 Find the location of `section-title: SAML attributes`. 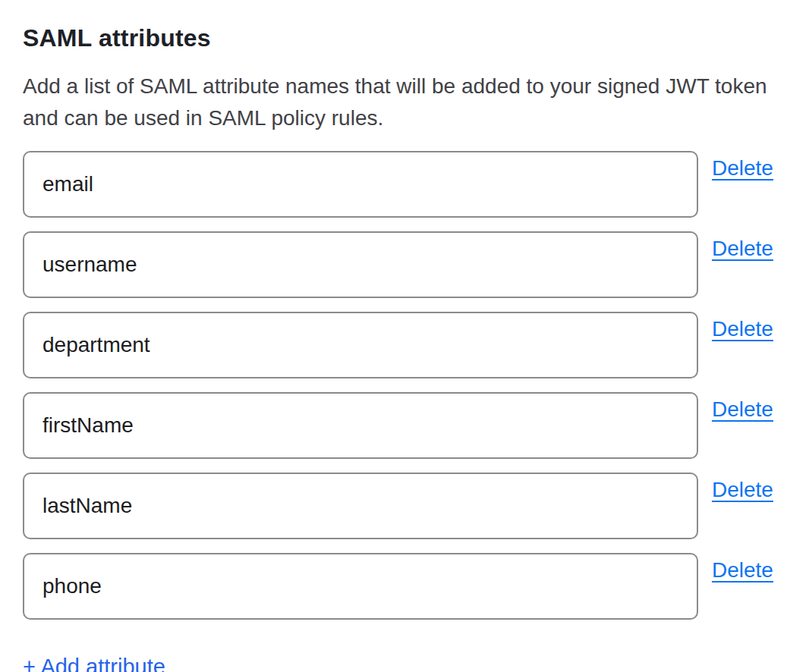

section-title: SAML attributes is located at coordinates (400, 38).